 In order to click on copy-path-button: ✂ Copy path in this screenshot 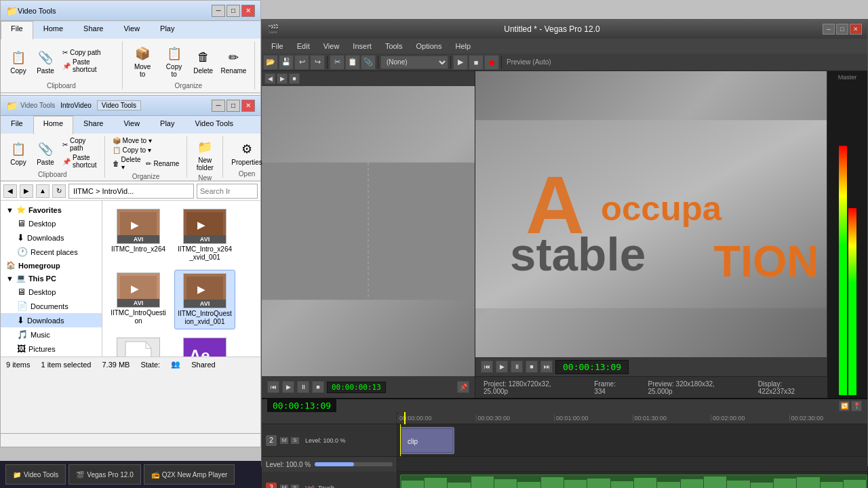, I will do `click(88, 53)`.